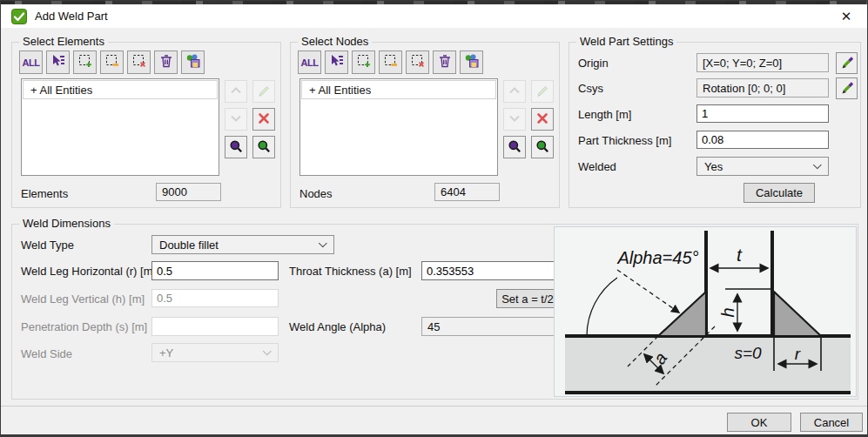  I want to click on magnifier-purple-icon, so click(236, 148).